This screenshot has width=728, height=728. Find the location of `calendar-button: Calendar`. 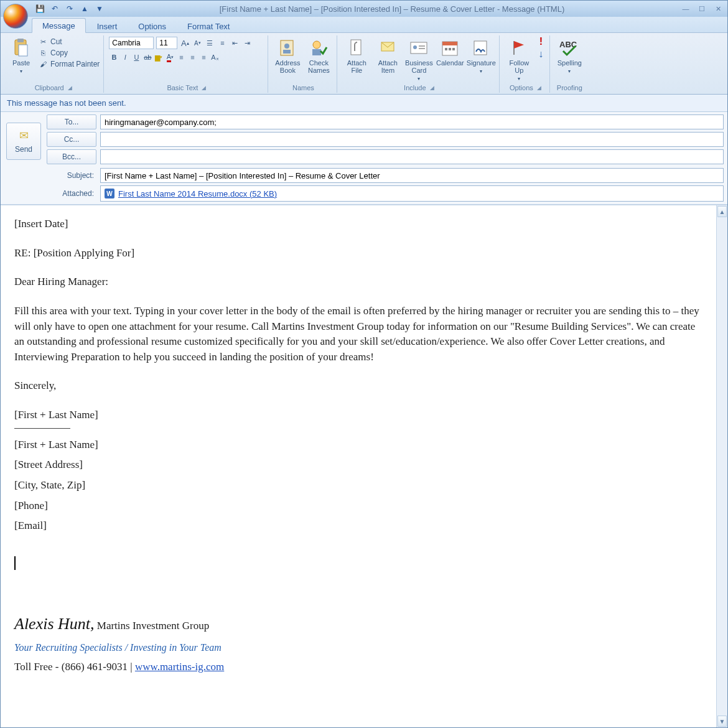

calendar-button: Calendar is located at coordinates (450, 52).